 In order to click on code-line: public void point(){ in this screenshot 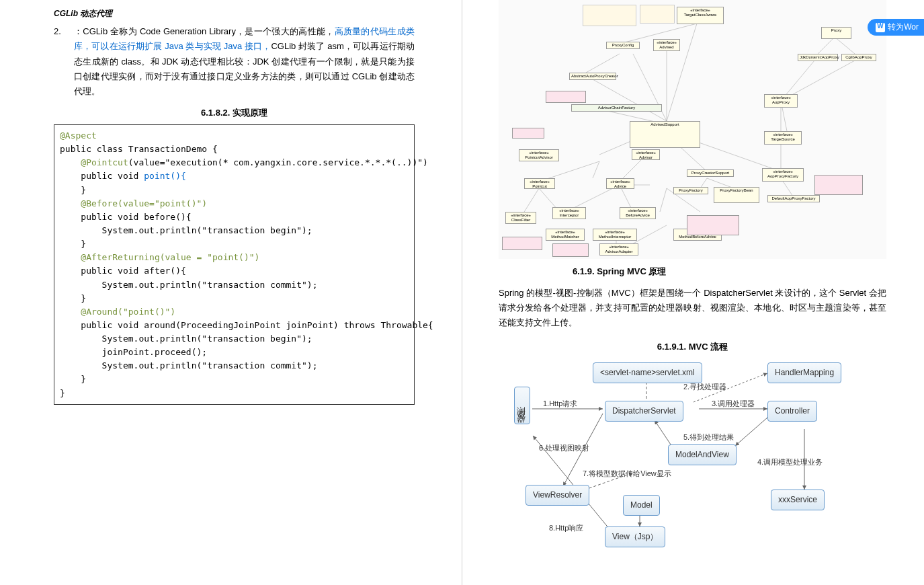, I will do `click(234, 176)`.